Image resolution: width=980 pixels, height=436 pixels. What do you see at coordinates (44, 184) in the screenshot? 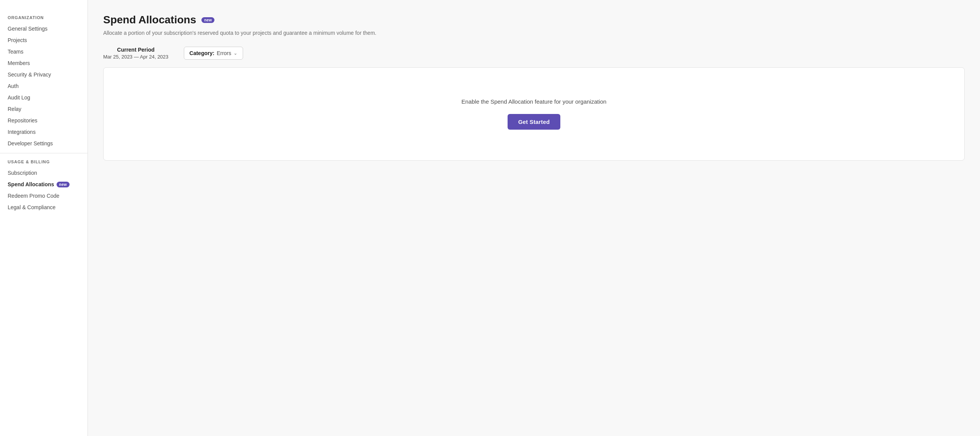
I see `sidebar-item-spend-allocations: Spend Allocationsnew` at bounding box center [44, 184].